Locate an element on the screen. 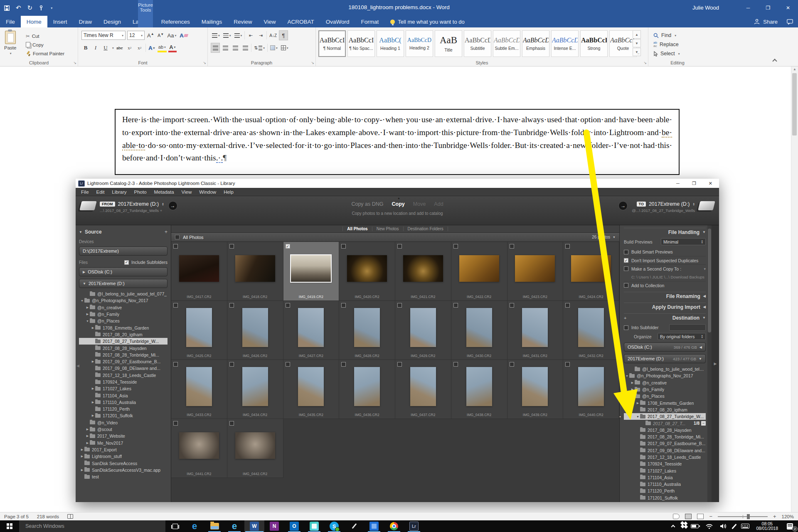  tab-design: Design is located at coordinates (112, 22).